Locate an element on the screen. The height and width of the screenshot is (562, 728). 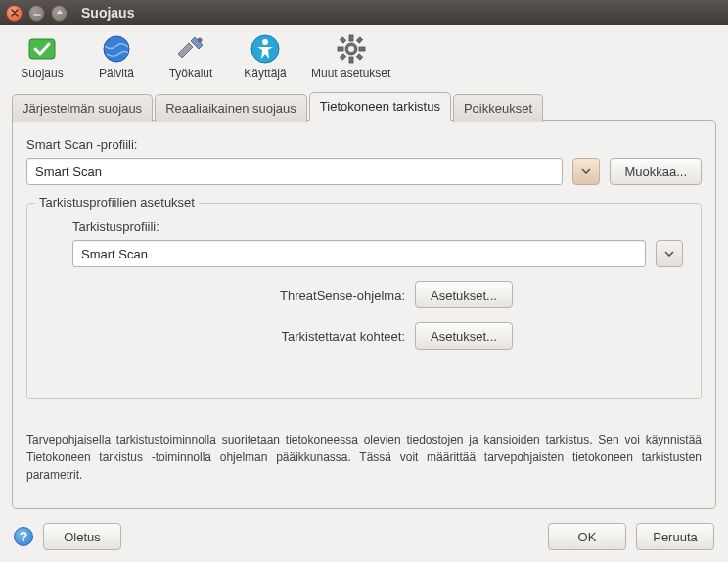
fieldset-legend: Tarkistusprofiilien asetukset is located at coordinates (117, 202).